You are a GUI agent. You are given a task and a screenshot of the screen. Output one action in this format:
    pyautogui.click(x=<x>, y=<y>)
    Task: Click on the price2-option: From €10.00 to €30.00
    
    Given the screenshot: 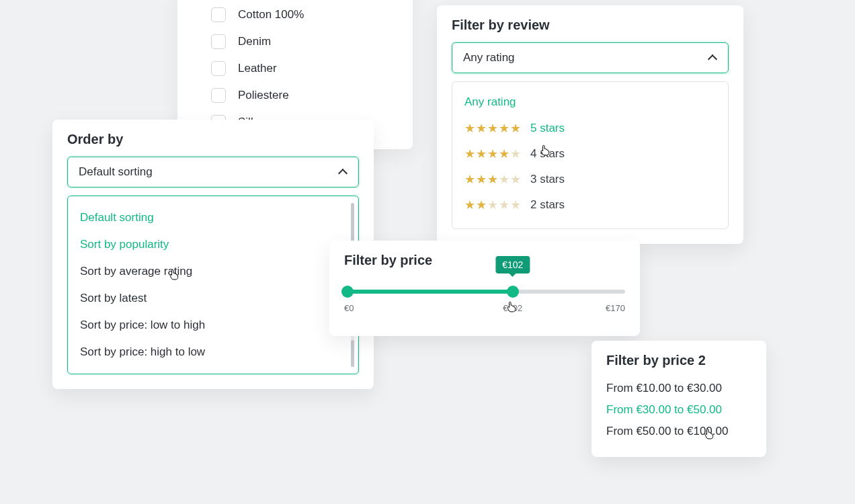 What is the action you would take?
    pyautogui.click(x=679, y=388)
    